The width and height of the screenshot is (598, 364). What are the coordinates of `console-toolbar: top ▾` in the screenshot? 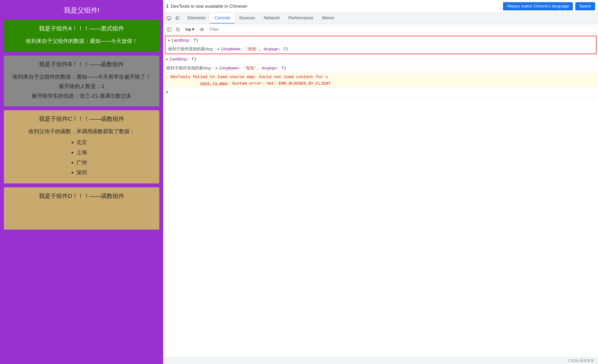 It's located at (381, 30).